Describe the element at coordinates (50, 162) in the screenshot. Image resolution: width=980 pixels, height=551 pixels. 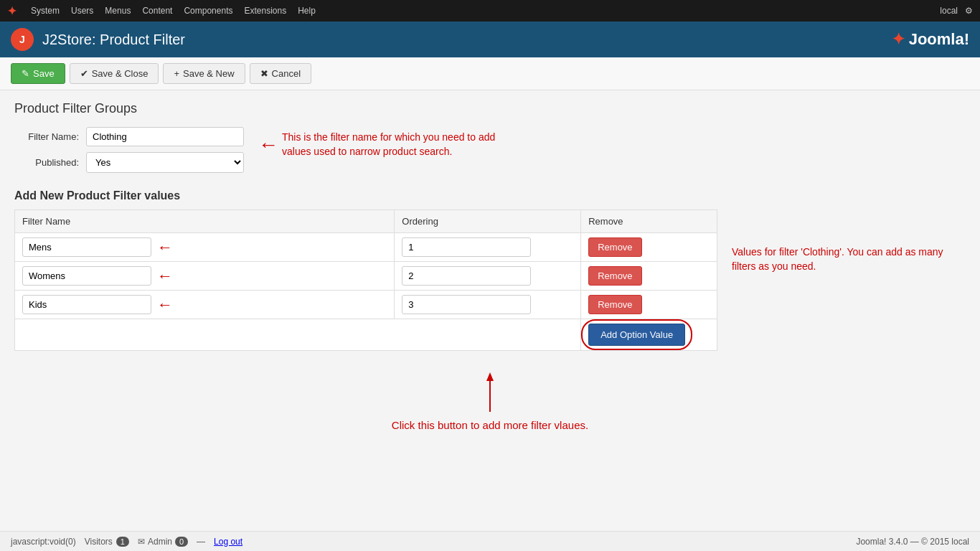
I see `published-label: Published:` at that location.